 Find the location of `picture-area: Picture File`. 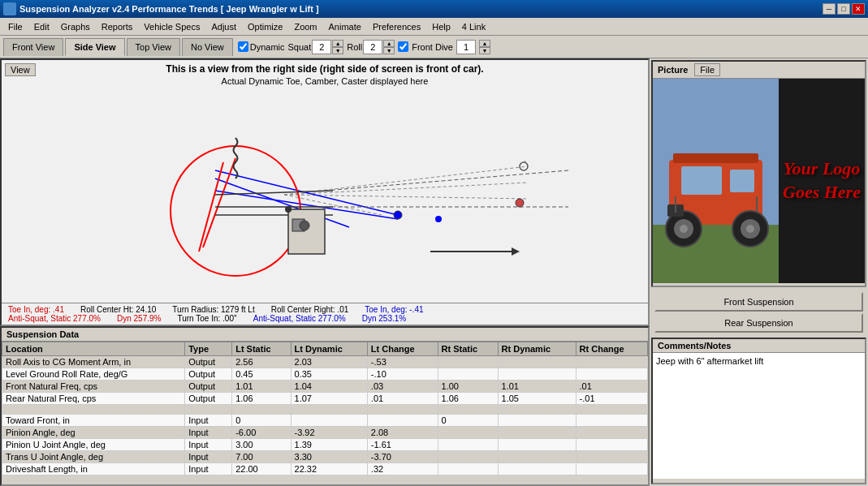

picture-area: Picture File is located at coordinates (758, 174).